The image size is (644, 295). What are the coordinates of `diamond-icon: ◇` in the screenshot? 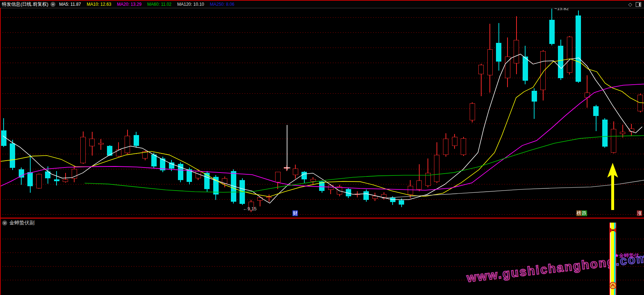 It's located at (630, 4).